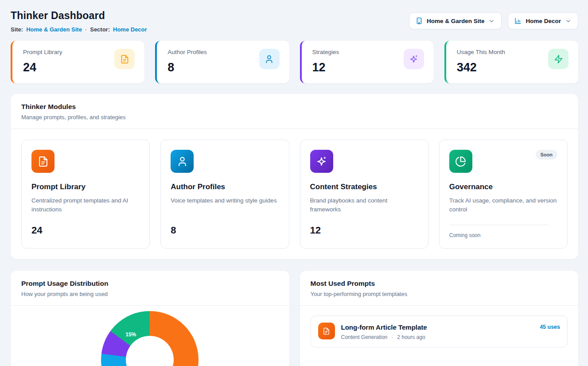 Image resolution: width=588 pixels, height=366 pixels. Describe the element at coordinates (518, 21) in the screenshot. I see `bar-chart-icon` at that location.